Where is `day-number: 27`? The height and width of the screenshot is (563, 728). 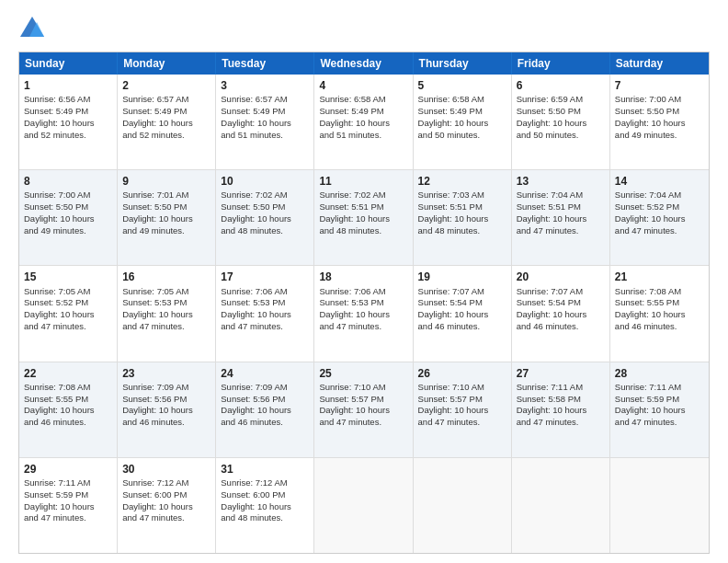
day-number: 27 is located at coordinates (561, 373).